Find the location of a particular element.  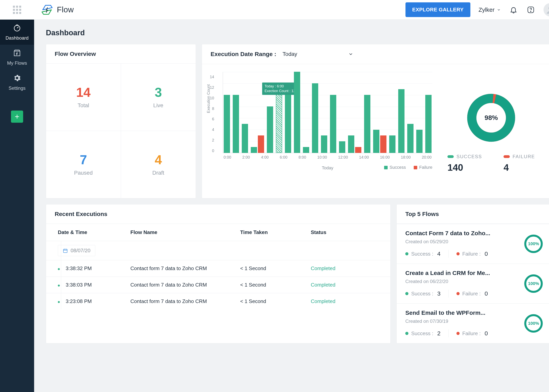

overview-cell-live: 3Live is located at coordinates (158, 97).